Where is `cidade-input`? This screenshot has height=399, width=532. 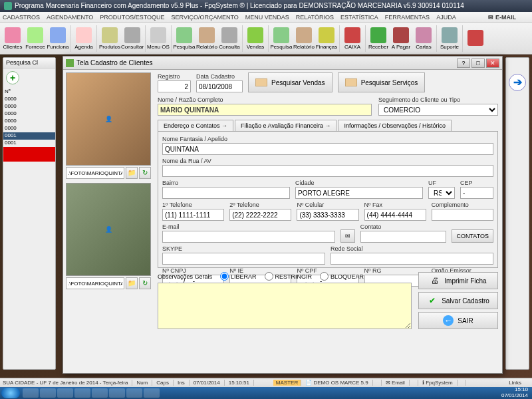 cidade-input is located at coordinates (359, 193).